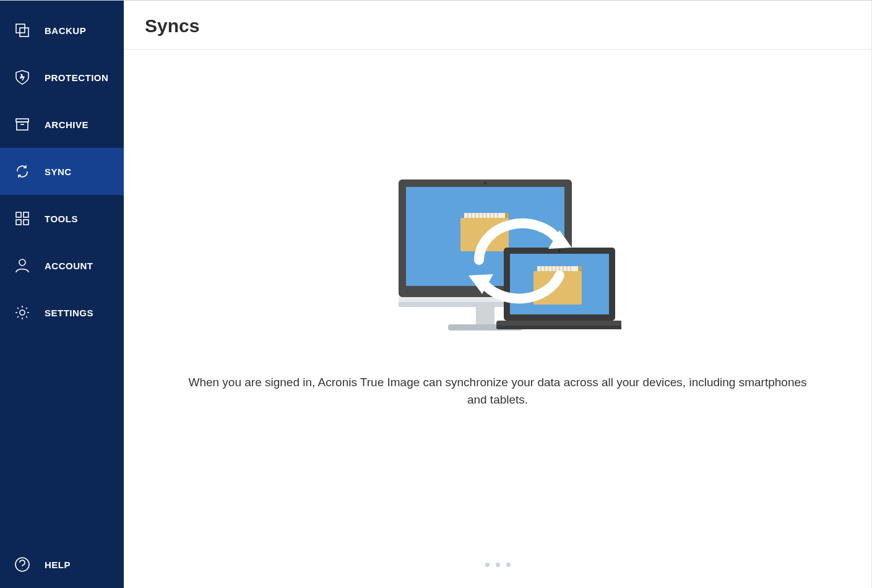 The image size is (872, 588). Describe the element at coordinates (69, 266) in the screenshot. I see `sidebar-item-label: ACCOUNT` at that location.